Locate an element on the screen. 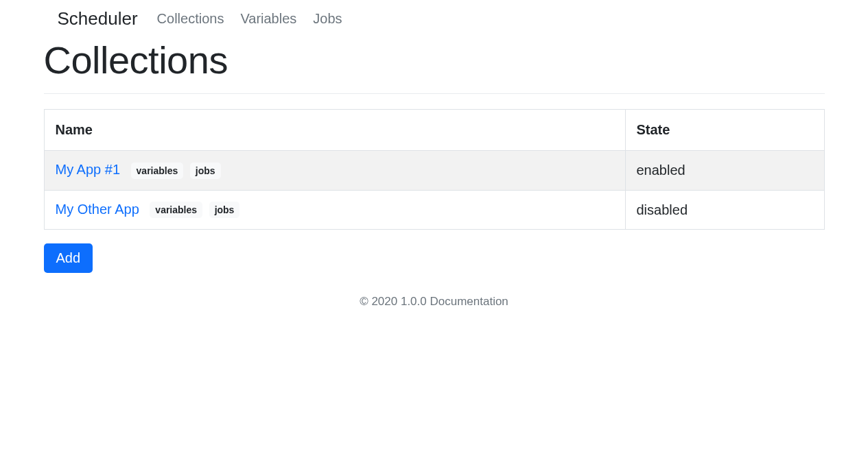 The image size is (868, 456). brand-link: Scheduler is located at coordinates (97, 19).